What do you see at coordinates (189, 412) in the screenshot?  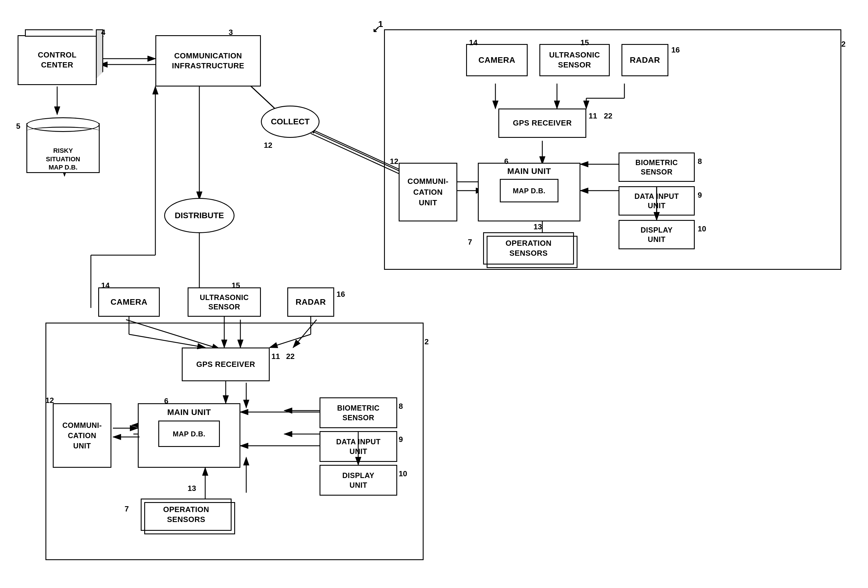 I see `main-unit-bot-label: MAIN UNIT` at bounding box center [189, 412].